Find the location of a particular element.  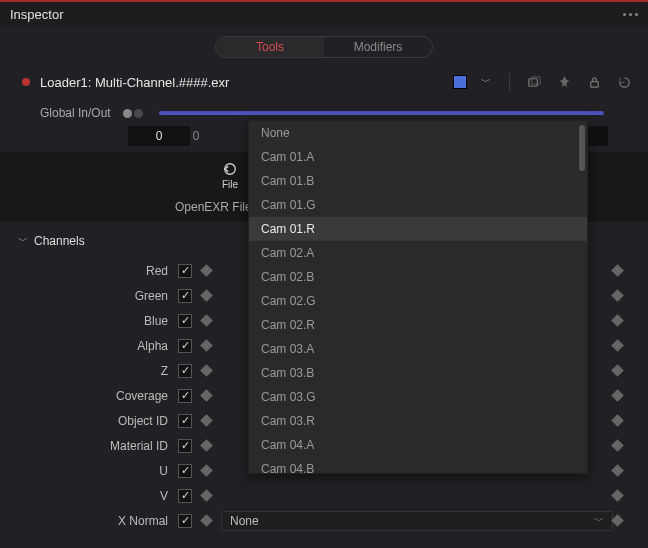

xnormal-value: None is located at coordinates (244, 521).